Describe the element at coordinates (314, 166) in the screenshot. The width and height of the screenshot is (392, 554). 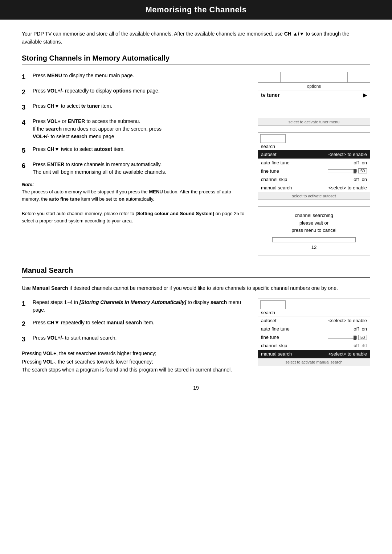
I see `ui-panel-search: search autoset <select> to enable auto f…` at that location.